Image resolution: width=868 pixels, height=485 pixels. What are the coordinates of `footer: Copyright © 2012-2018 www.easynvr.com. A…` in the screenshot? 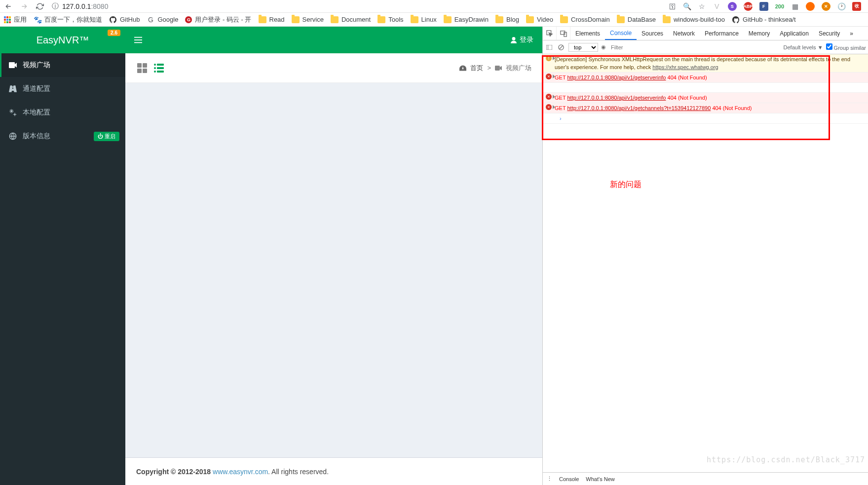 It's located at (334, 471).